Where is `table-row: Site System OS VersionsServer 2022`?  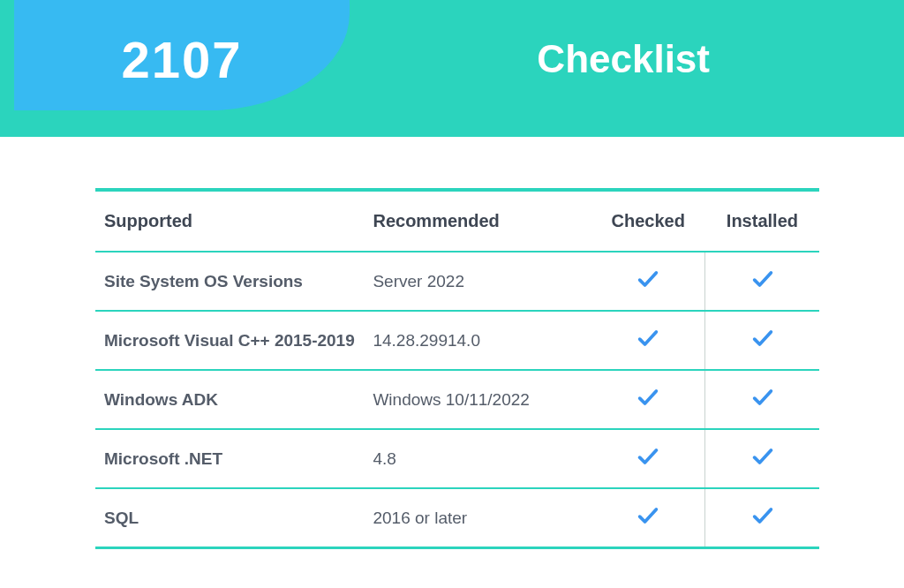
table-row: Site System OS VersionsServer 2022 is located at coordinates (457, 281).